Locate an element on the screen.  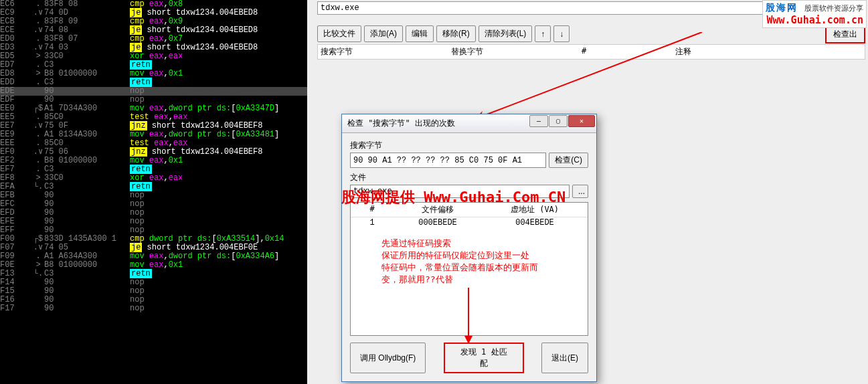
edit-button: 编辑 is located at coordinates (420, 33).